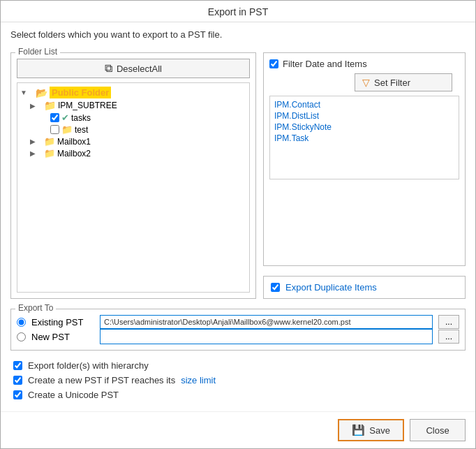  I want to click on option-size-limit: Create a new PST if PST reaches its size…, so click(238, 380).